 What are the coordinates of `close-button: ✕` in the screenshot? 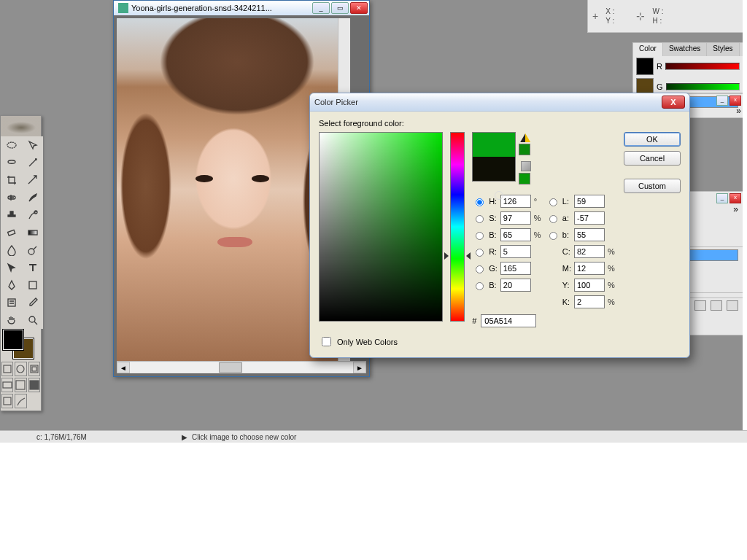 It's located at (359, 8).